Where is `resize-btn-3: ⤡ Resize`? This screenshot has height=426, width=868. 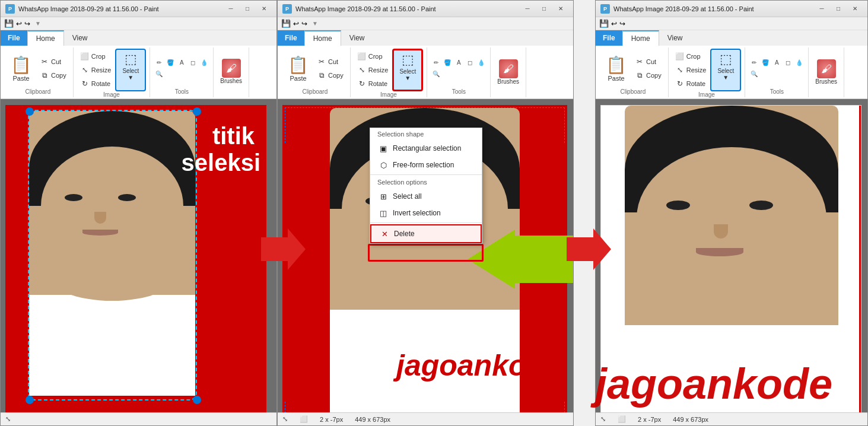 resize-btn-3: ⤡ Resize is located at coordinates (691, 70).